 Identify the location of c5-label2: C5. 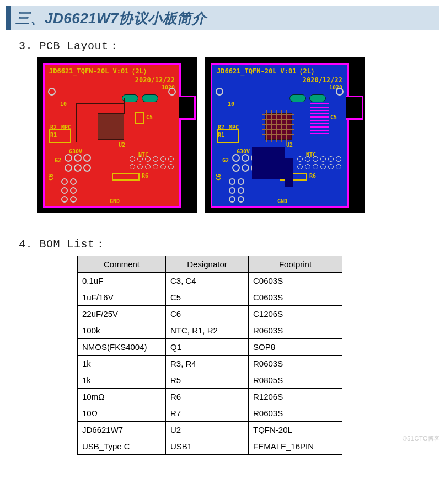
(334, 117).